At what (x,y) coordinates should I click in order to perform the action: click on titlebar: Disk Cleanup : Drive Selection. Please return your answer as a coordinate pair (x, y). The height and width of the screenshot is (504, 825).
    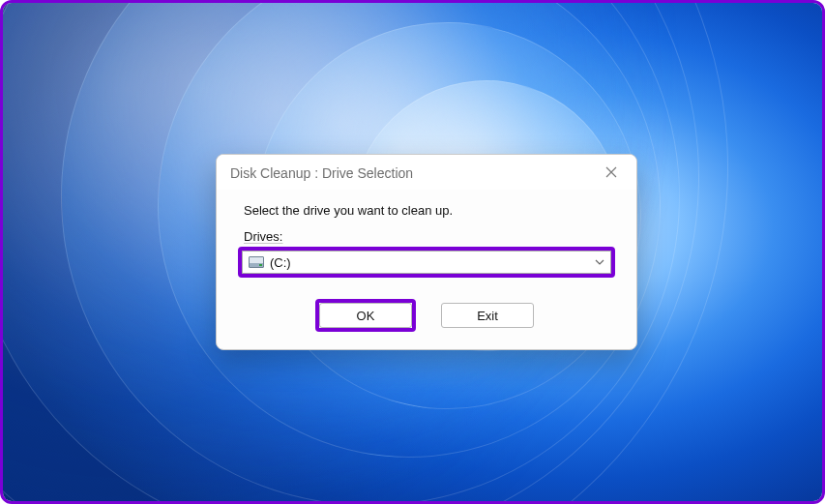
    Looking at the image, I should click on (427, 172).